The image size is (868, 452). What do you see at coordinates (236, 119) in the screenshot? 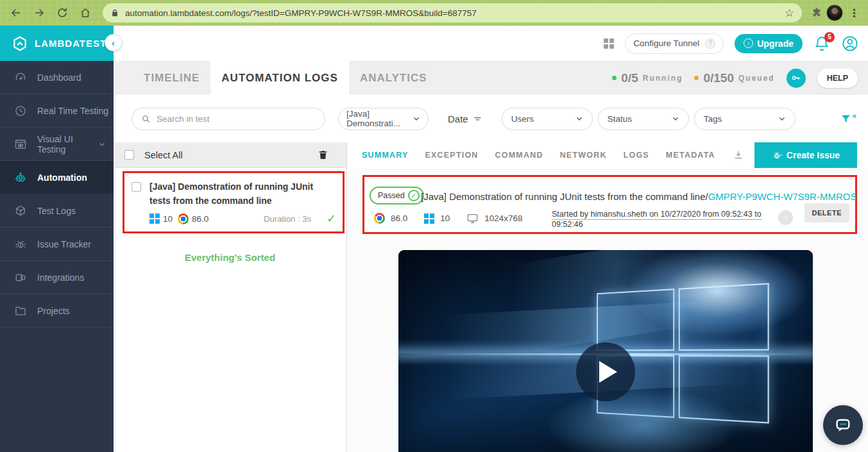
I see `search-input` at bounding box center [236, 119].